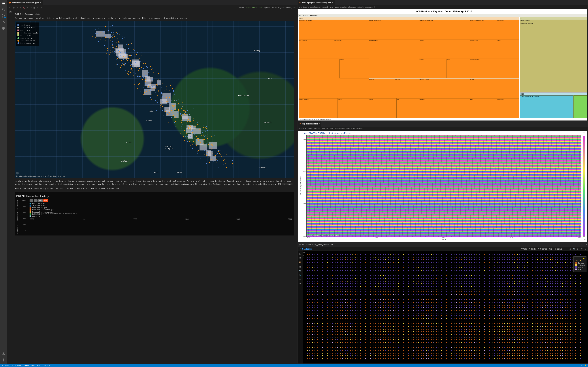 Image resolution: width=588 pixels, height=367 pixels. What do you see at coordinates (310, 124) in the screenshot?
I see `tab-seismic: <> esp-instphase.html ×` at bounding box center [310, 124].